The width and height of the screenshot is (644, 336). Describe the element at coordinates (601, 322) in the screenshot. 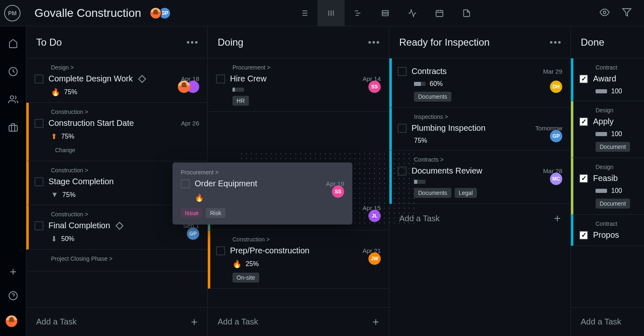

I see `add-task-label: Add a Task` at that location.